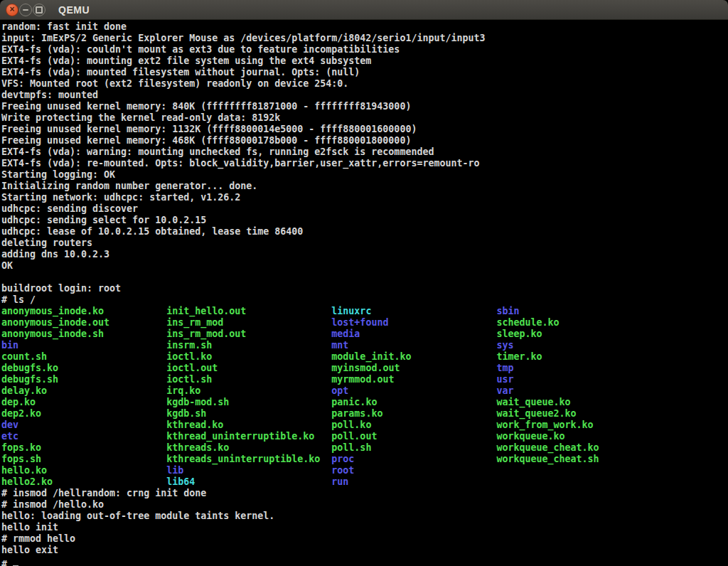 This screenshot has height=566, width=728. I want to click on text-segment: ioctl.sh, so click(249, 380).